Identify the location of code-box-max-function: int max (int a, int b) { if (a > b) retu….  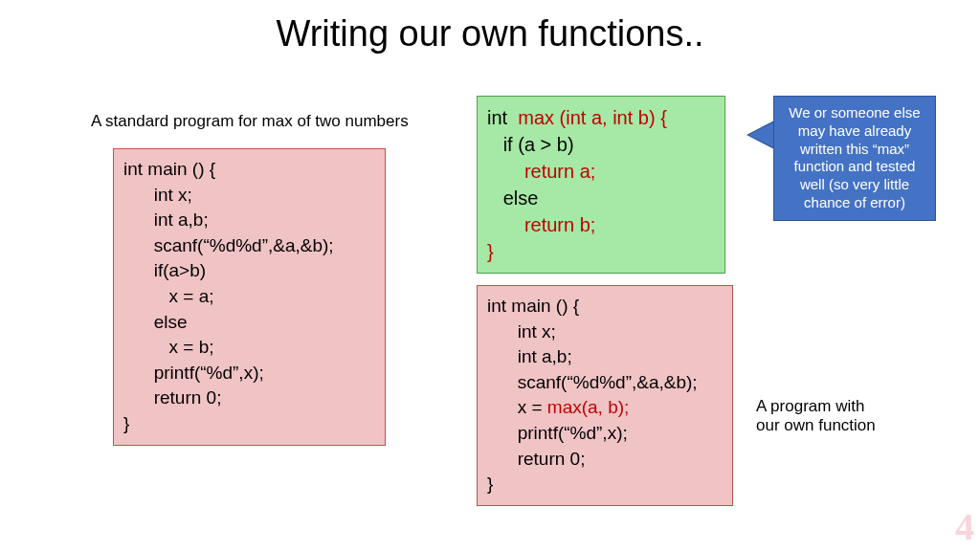
(601, 185).